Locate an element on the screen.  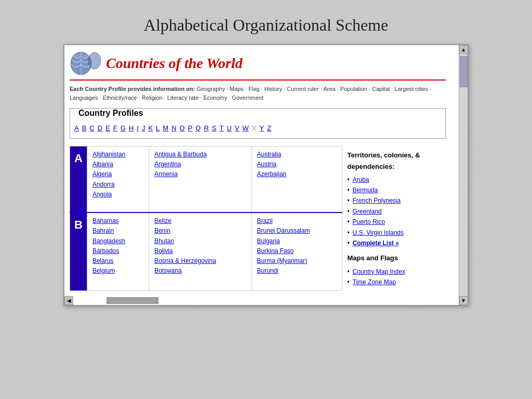
country-col2-b: BelizeBeninBhutanBoliviaBosnia & Herzego… is located at coordinates (201, 251).